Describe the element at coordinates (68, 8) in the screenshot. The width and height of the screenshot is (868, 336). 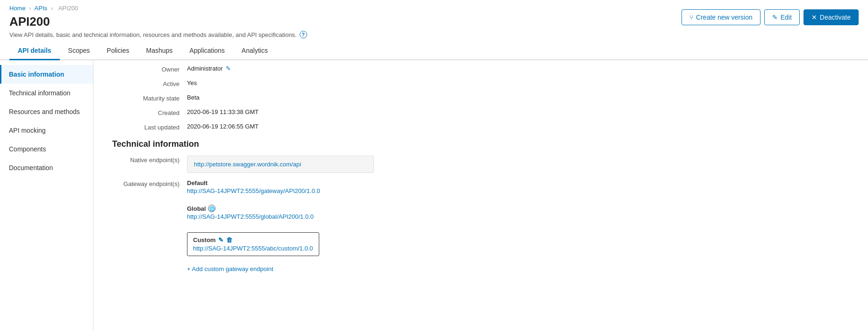
I see `breadcrumb-current: API200` at that location.